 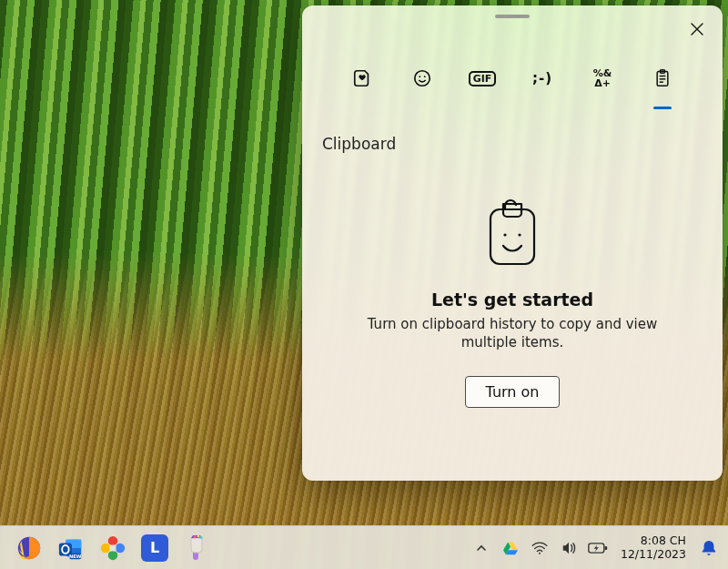 I want to click on taskbar-apps: NEW L, so click(x=113, y=548).